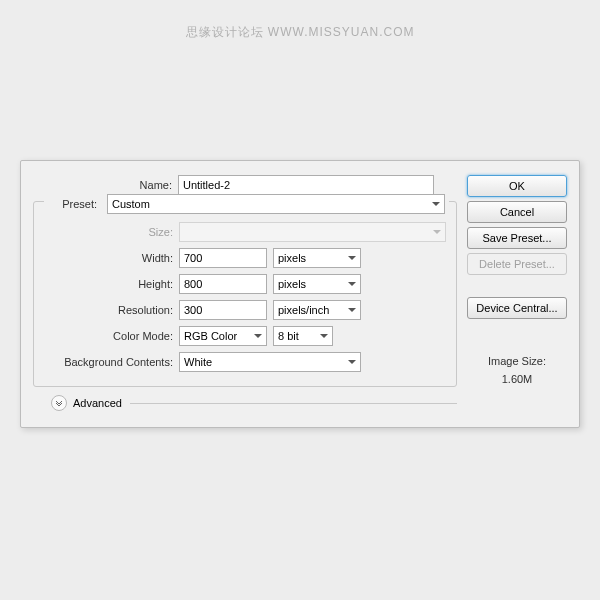  What do you see at coordinates (276, 204) in the screenshot?
I see `preset-select: Custom` at bounding box center [276, 204].